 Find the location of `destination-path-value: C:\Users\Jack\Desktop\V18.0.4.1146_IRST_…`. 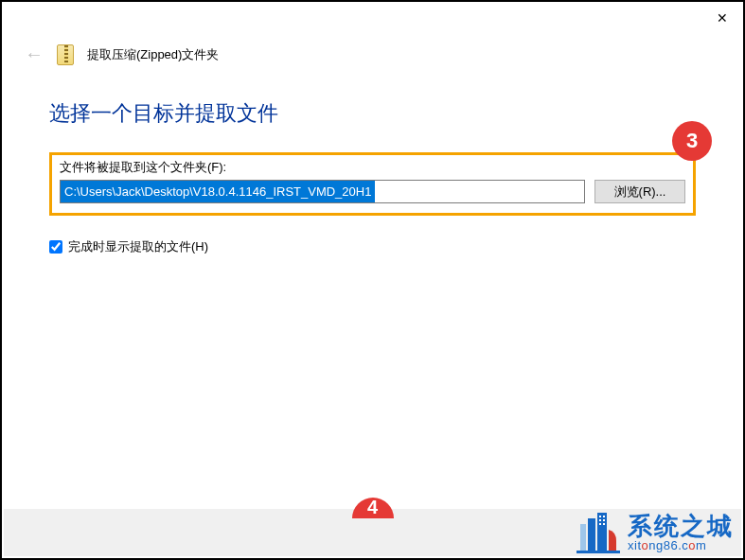

destination-path-value: C:\Users\Jack\Desktop\V18.0.4.1146_IRST_… is located at coordinates (218, 191).